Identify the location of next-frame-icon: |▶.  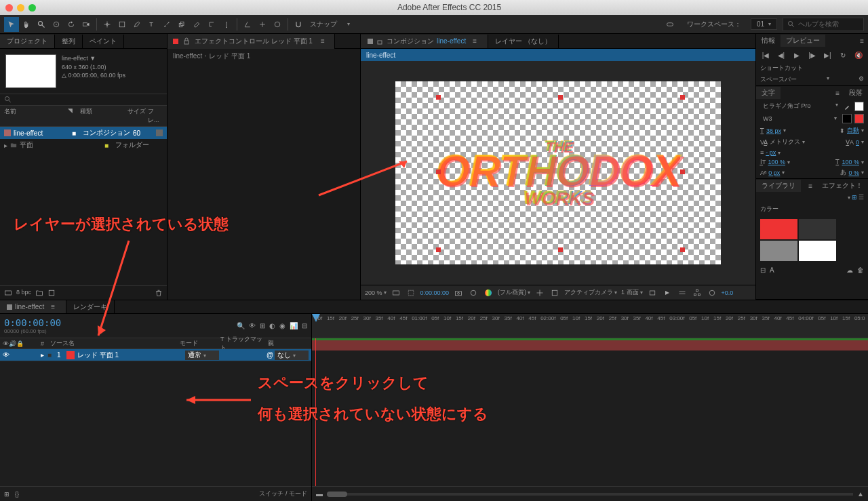
(812, 55).